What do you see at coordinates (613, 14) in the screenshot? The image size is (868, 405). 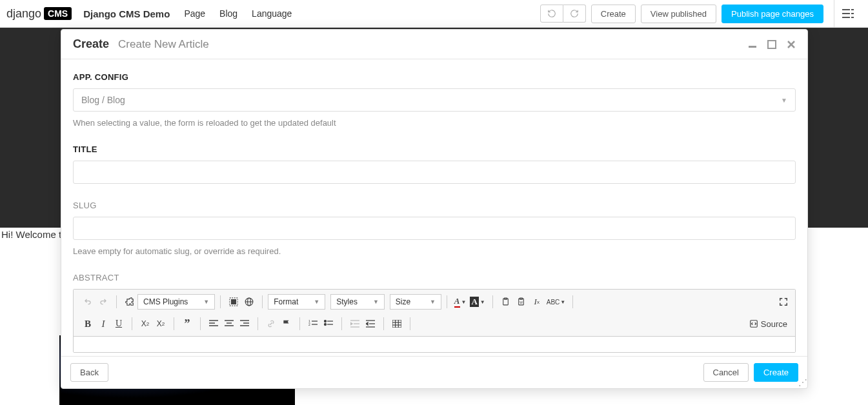 I see `create-button: Create` at bounding box center [613, 14].